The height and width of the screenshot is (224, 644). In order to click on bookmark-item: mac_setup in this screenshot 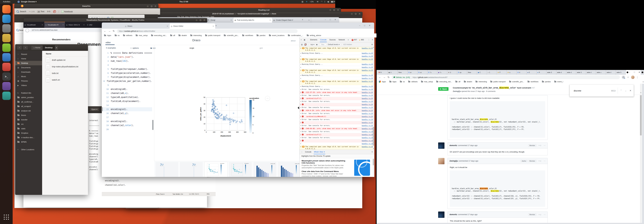, I will do `click(142, 35)`.